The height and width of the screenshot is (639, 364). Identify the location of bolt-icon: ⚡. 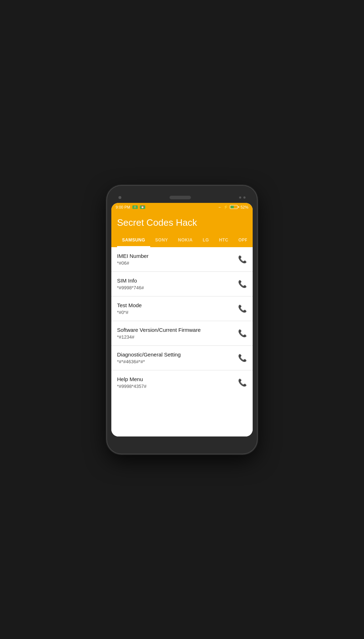
(226, 207).